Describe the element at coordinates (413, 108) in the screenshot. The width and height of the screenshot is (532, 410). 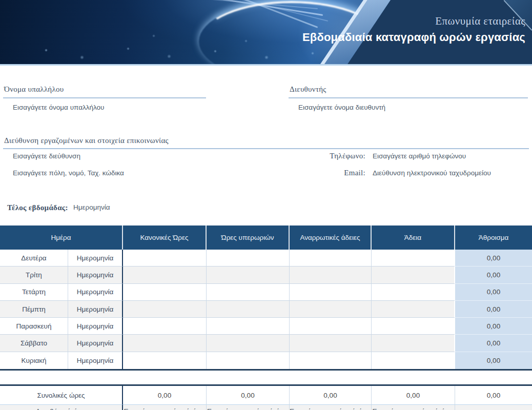
I see `manager-name-input: Εισαγάγετε όνομα διευθυντή` at that location.